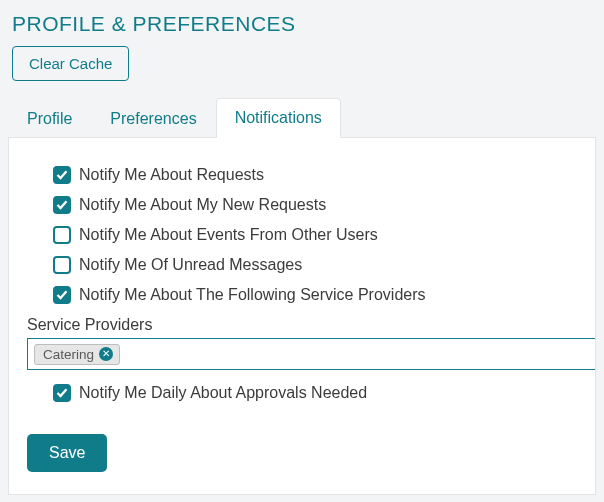  What do you see at coordinates (62, 393) in the screenshot?
I see `checkbox-approvals` at bounding box center [62, 393].